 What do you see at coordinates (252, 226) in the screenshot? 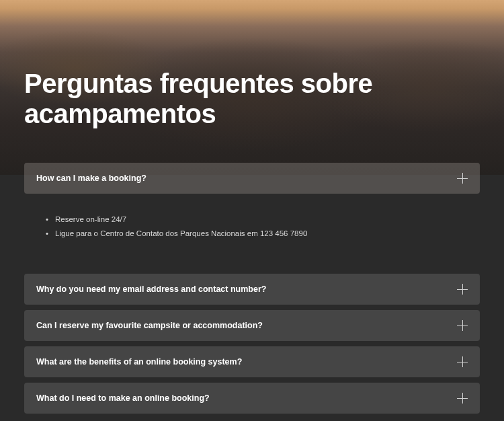
I see `faq-bullet-list: Reserve on-line 24/7 Ligue para o Centro…` at bounding box center [252, 226].